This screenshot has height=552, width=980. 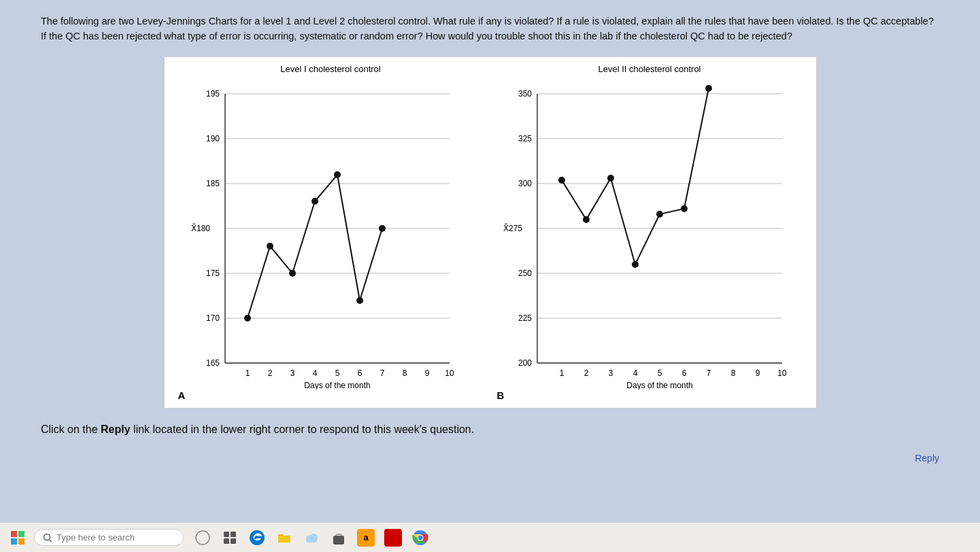 I want to click on svg-text: X̄275, so click(x=513, y=228).